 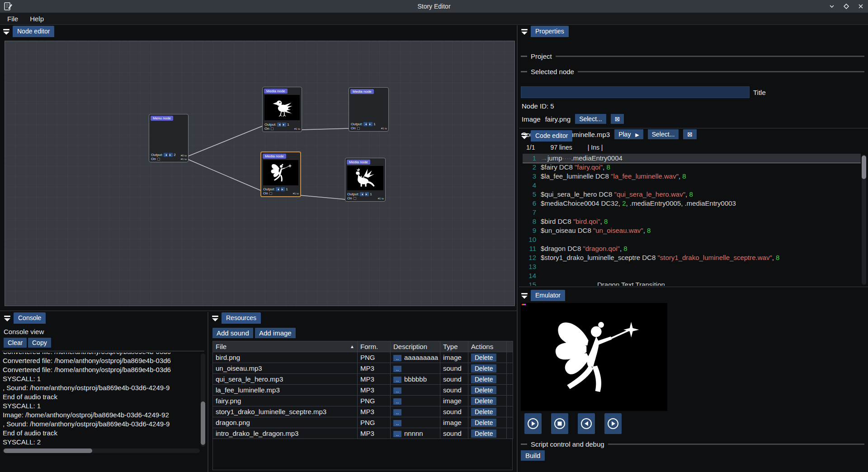 What do you see at coordinates (664, 134) in the screenshot?
I see `sound-select-button: Select...` at bounding box center [664, 134].